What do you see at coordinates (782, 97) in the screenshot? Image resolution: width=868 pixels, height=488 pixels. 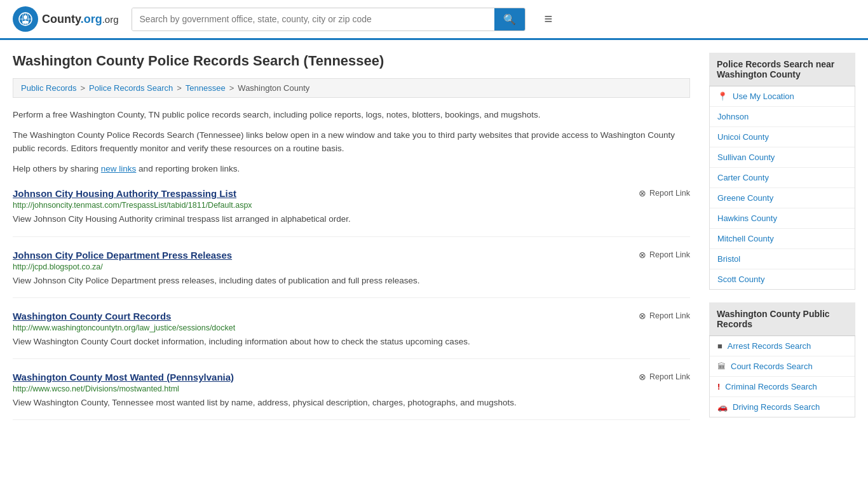 I see `nearby-item-use-my-location: 📍 Use My Location` at bounding box center [782, 97].